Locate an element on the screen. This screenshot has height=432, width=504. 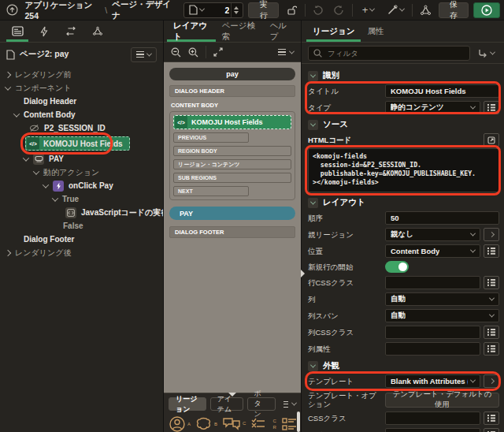
title-input is located at coordinates (443, 91).